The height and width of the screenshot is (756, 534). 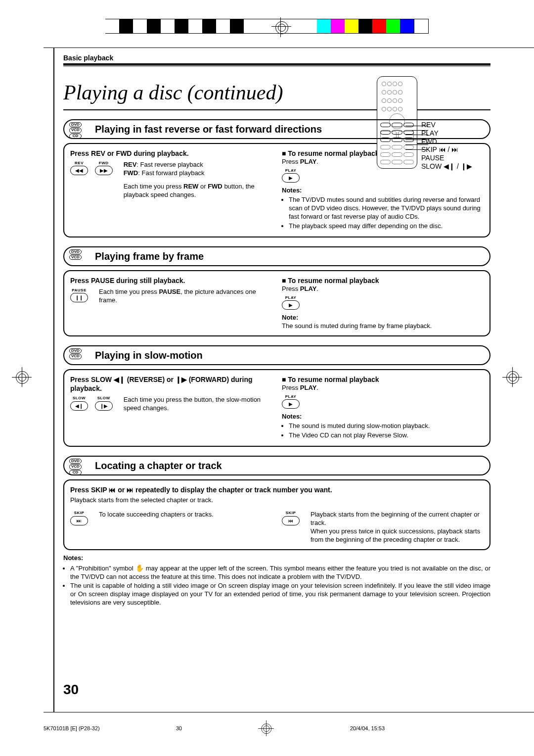 What do you see at coordinates (104, 406) in the screenshot?
I see `slow-fwd-button-icon: ❙▶` at bounding box center [104, 406].